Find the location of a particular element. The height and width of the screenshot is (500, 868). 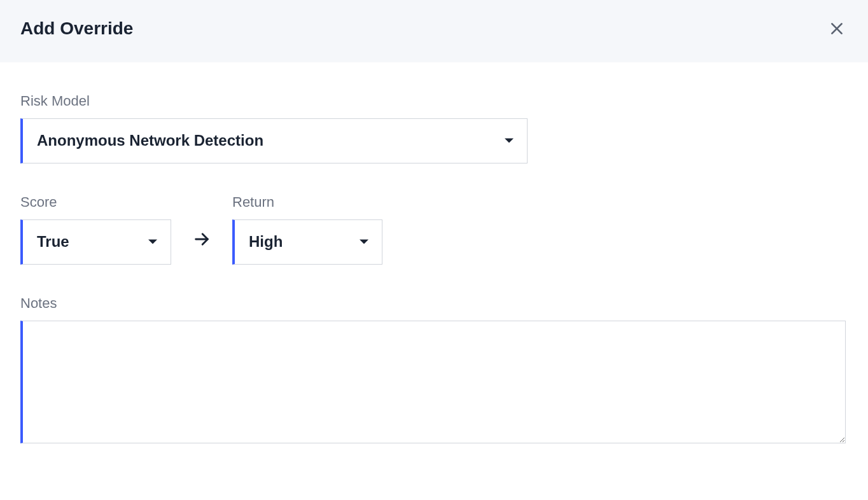

modal-title: Add Override is located at coordinates (76, 29).